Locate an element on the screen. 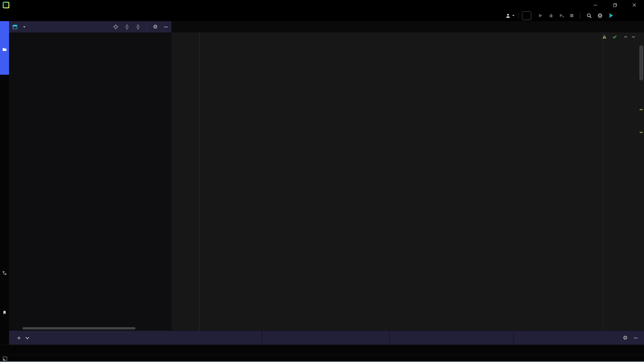 The image size is (644, 362). left-tool-strip is located at coordinates (5, 188).